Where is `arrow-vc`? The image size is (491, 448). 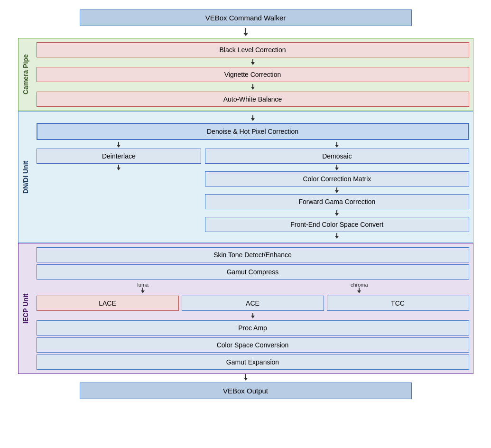
arrow-vc is located at coordinates (253, 87).